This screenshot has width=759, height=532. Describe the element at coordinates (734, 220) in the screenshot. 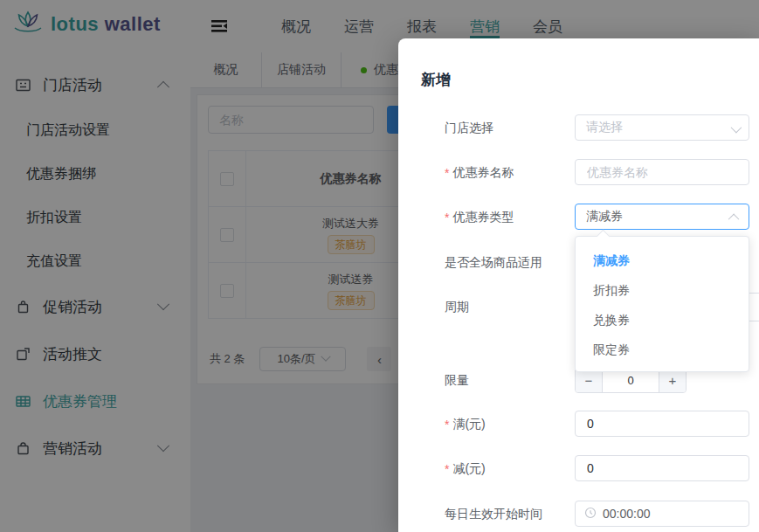

I see `chevron-up-icon` at that location.